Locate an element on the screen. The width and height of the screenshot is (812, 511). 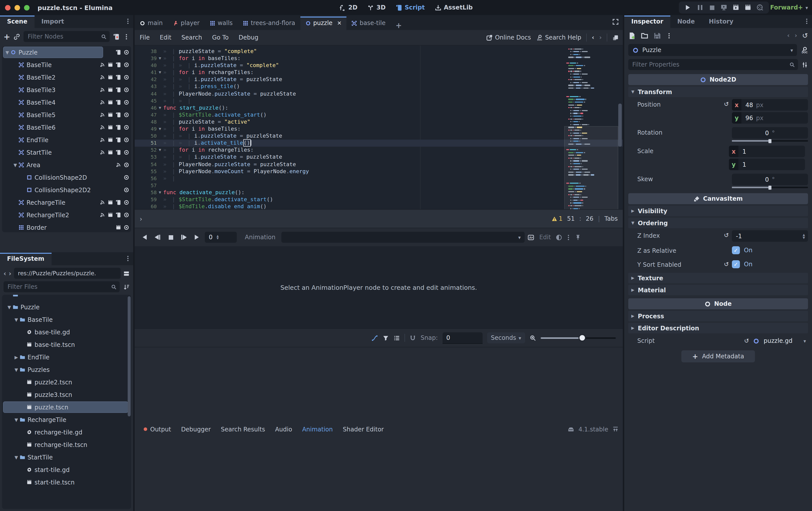
remote-play-button is located at coordinates (724, 7).